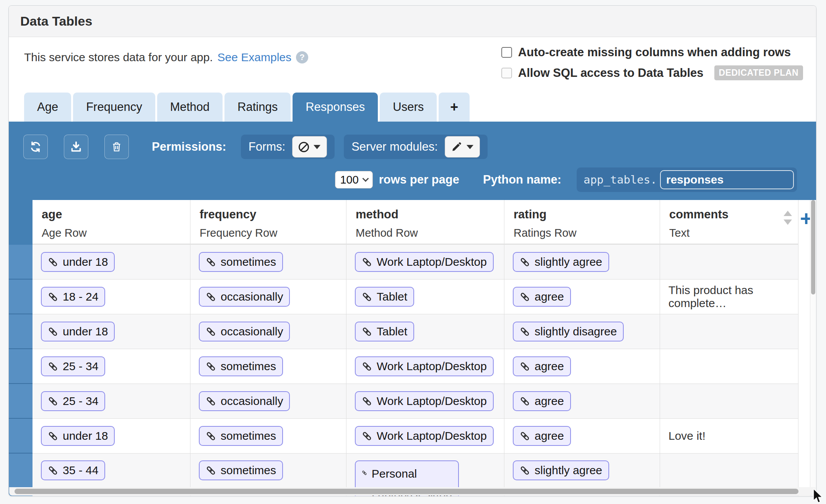 Image resolution: width=826 pixels, height=504 pixels. Describe the element at coordinates (268, 222) in the screenshot. I see `column-header-frequency: frequency Frequency Row` at that location.